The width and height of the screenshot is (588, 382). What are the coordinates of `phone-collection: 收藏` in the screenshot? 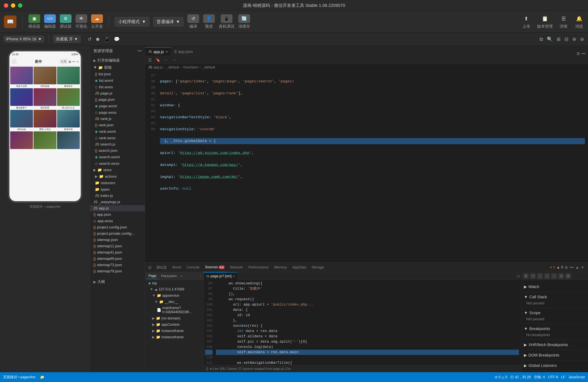 It's located at (64, 62).